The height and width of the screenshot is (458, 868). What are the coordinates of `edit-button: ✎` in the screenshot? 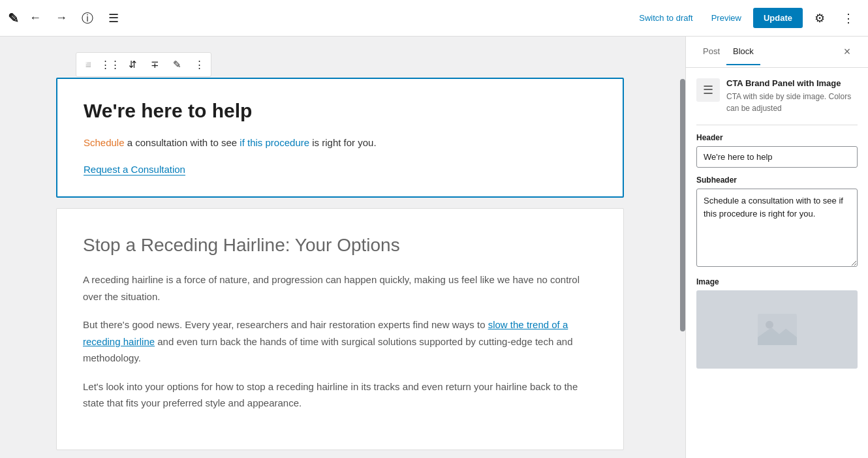 It's located at (177, 65).